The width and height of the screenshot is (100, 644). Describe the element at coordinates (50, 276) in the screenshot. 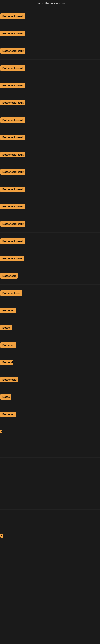

I see `list-item: Bottleneck` at that location.